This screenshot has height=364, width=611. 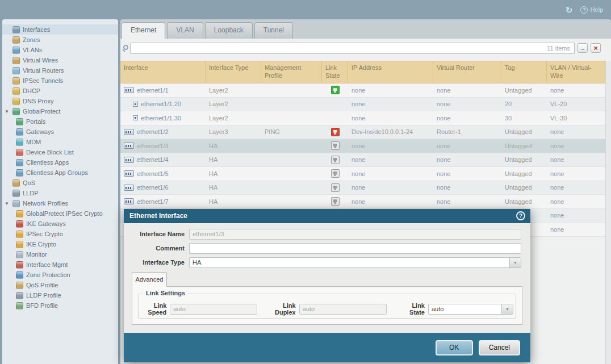 What do you see at coordinates (19, 132) in the screenshot?
I see `gateways-icon` at bounding box center [19, 132].